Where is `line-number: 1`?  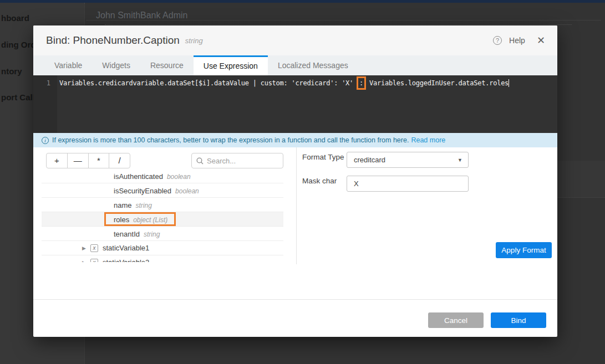 line-number: 1 is located at coordinates (49, 83).